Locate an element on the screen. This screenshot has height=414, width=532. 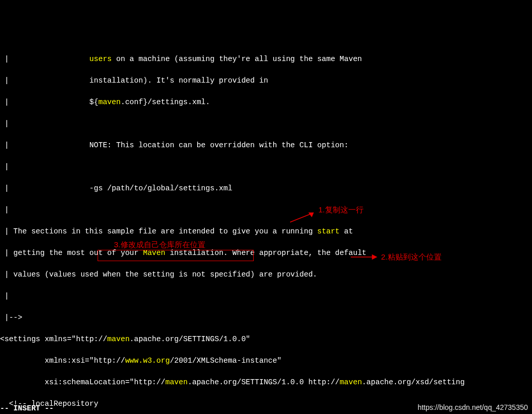
code-line: | NOTE: This location can be overridden … is located at coordinates (266, 146).